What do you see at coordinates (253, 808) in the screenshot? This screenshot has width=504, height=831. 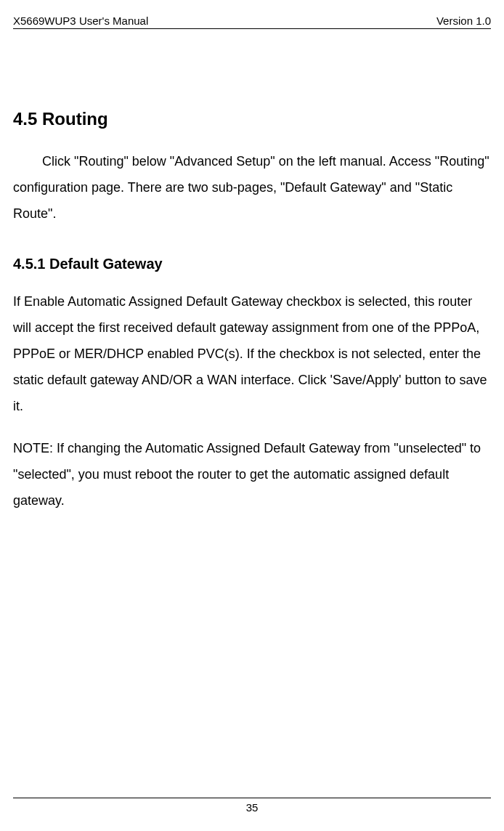 I see `page-number: 35` at bounding box center [253, 808].